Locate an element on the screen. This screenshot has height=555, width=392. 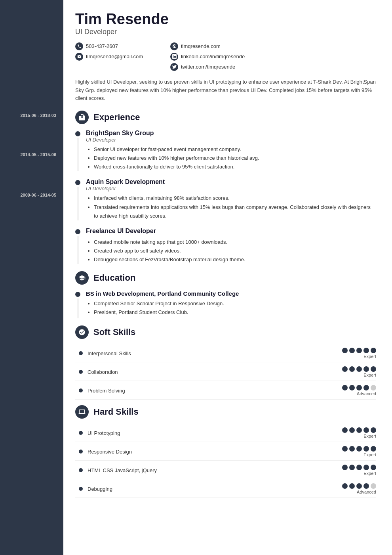
exp-bullets-2: Interfaced with clients, maintaining 98%… is located at coordinates (231, 207).